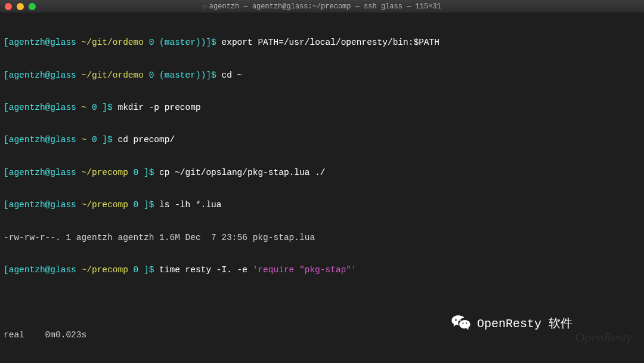 This screenshot has width=644, height=363. Describe the element at coordinates (322, 140) in the screenshot. I see `terminal-line: [agentzh@glass ~ 0 ]$ cd precomp/` at that location.